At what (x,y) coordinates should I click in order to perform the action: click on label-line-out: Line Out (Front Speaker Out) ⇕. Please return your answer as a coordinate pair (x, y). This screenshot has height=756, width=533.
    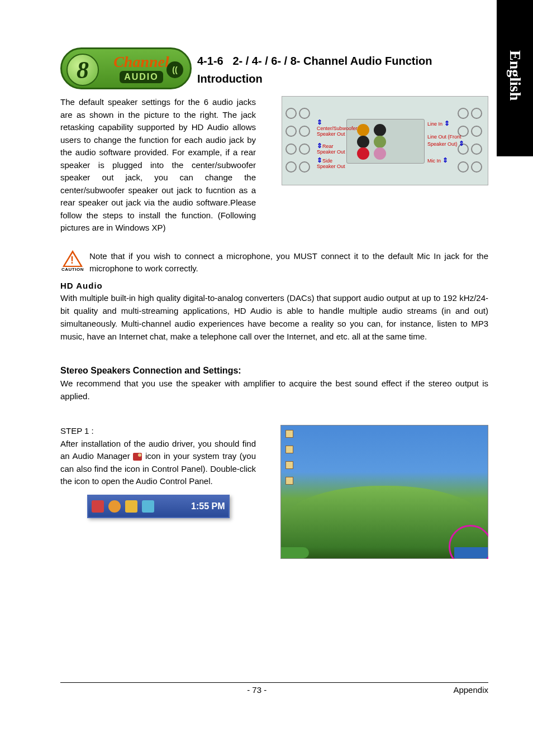
    Looking at the image, I should click on (447, 141).